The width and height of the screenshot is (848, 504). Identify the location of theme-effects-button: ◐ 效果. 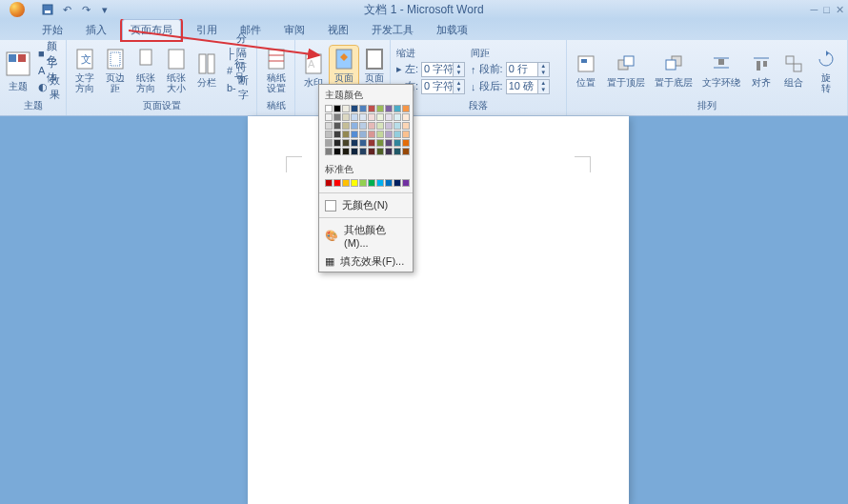
(50, 88).